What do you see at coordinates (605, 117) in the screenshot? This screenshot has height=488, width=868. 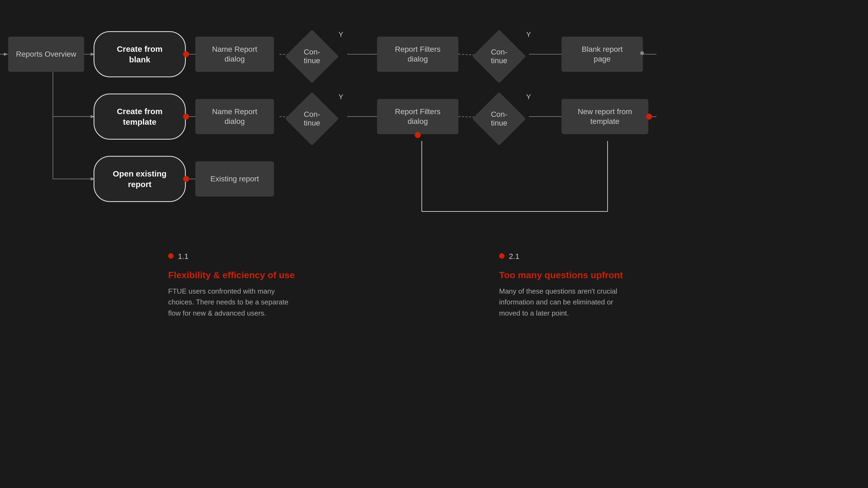 I see `new-report-template-node: New report fromtemplate` at bounding box center [605, 117].